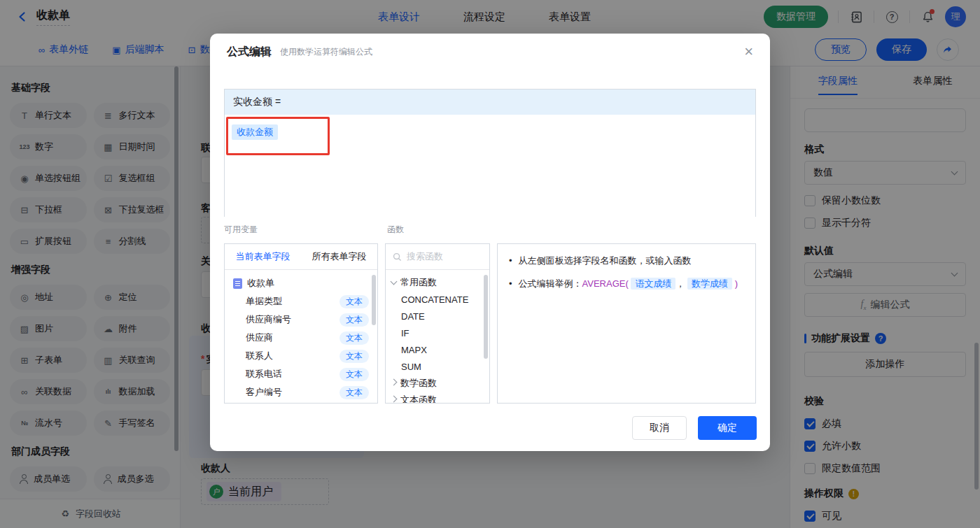 The height and width of the screenshot is (528, 980). What do you see at coordinates (374, 300) in the screenshot?
I see `variables-scrollbar` at bounding box center [374, 300].